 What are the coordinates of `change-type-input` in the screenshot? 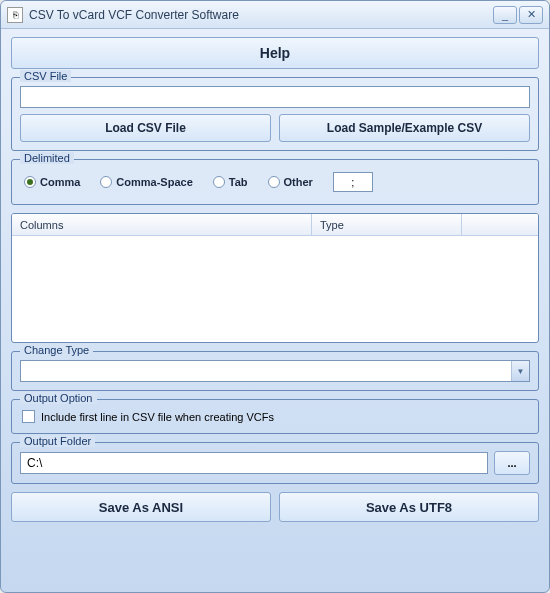 It's located at (275, 371).